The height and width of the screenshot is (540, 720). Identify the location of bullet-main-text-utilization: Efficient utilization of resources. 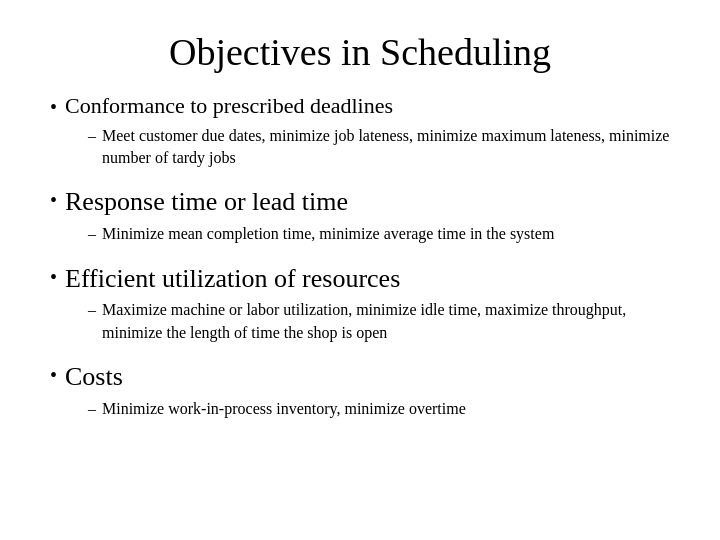
(232, 279).